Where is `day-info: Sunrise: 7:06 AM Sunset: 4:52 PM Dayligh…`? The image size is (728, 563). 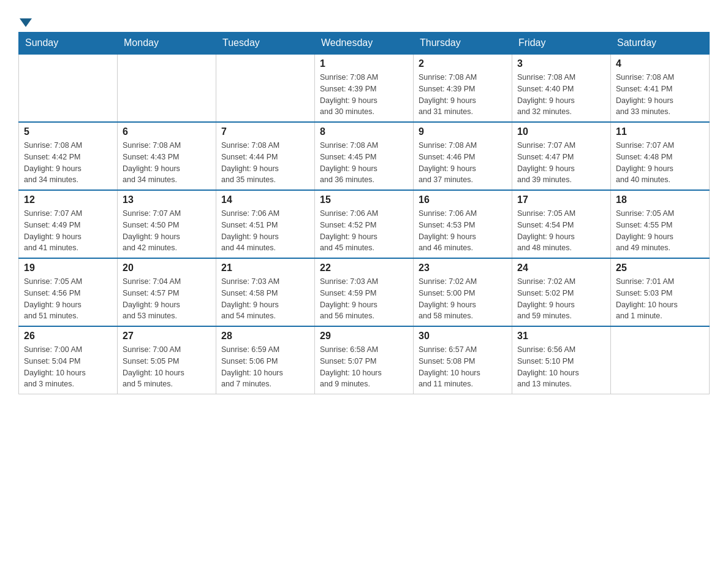 day-info: Sunrise: 7:06 AM Sunset: 4:52 PM Dayligh… is located at coordinates (364, 231).